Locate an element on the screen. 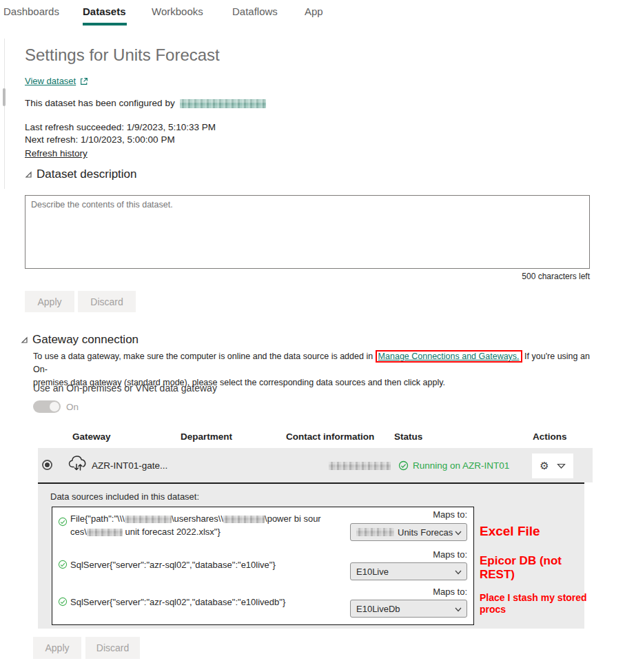 The height and width of the screenshot is (672, 625). manage-connections-link: Manage Connections and Gateways. is located at coordinates (449, 356).